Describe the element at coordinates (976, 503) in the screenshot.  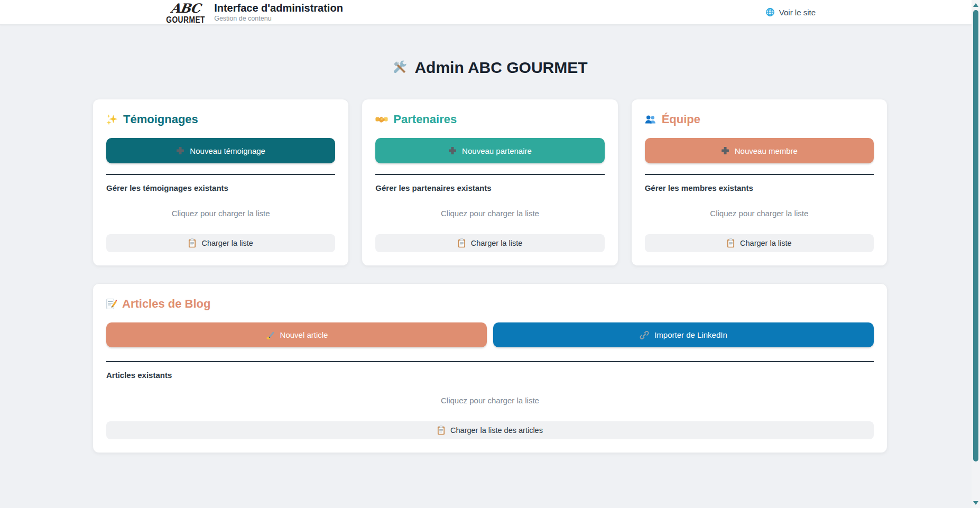
I see `scroll-down-arrow` at that location.